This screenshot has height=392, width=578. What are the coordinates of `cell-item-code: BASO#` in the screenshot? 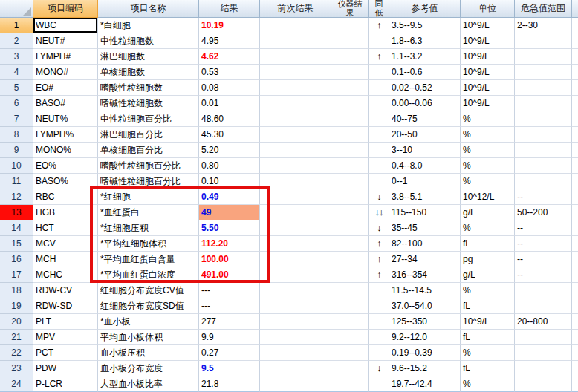 It's located at (65, 104).